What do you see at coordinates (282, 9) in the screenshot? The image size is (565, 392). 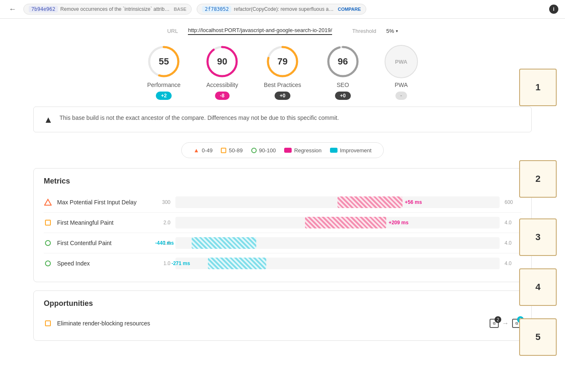 I see `nav-bar: ← 7b94e962 Remove occurrences of the `in…` at bounding box center [282, 9].